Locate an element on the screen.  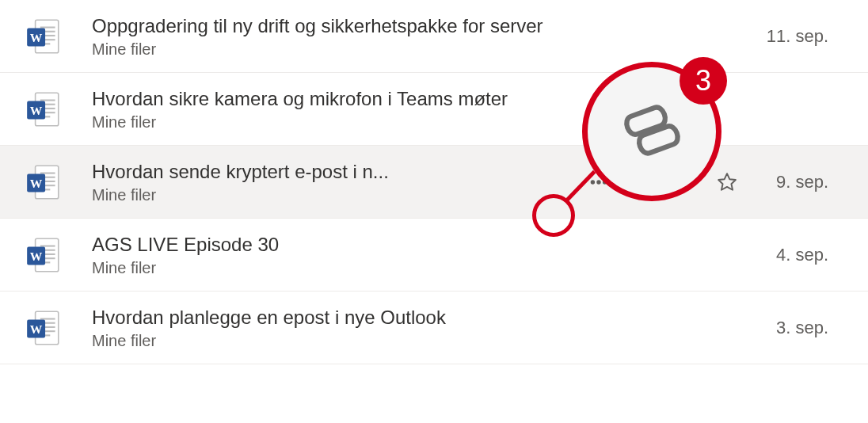
more-actions-button is located at coordinates (599, 182).